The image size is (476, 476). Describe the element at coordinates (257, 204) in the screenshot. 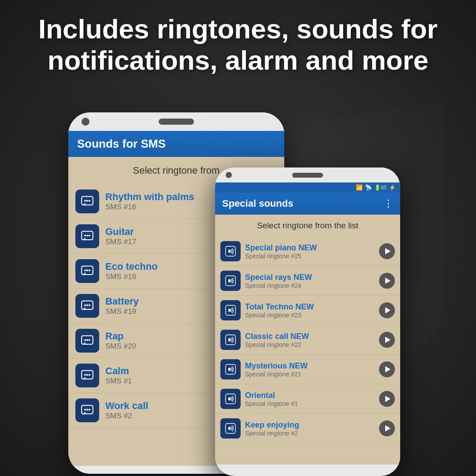

I see `phone2-app-title: Special sounds` at that location.